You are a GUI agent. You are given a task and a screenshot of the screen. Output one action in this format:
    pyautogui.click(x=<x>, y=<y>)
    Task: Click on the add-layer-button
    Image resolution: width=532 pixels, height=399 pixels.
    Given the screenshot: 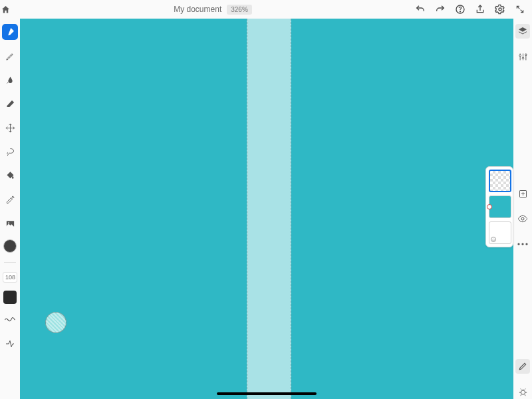 What is the action you would take?
    pyautogui.click(x=523, y=194)
    